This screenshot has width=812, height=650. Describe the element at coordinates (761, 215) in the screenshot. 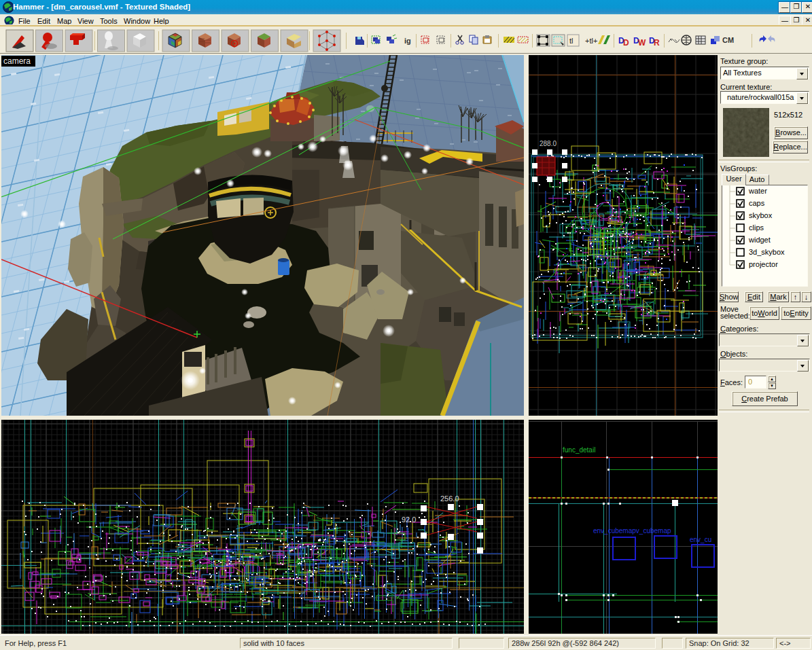

I see `svg-text: skybox` at that location.